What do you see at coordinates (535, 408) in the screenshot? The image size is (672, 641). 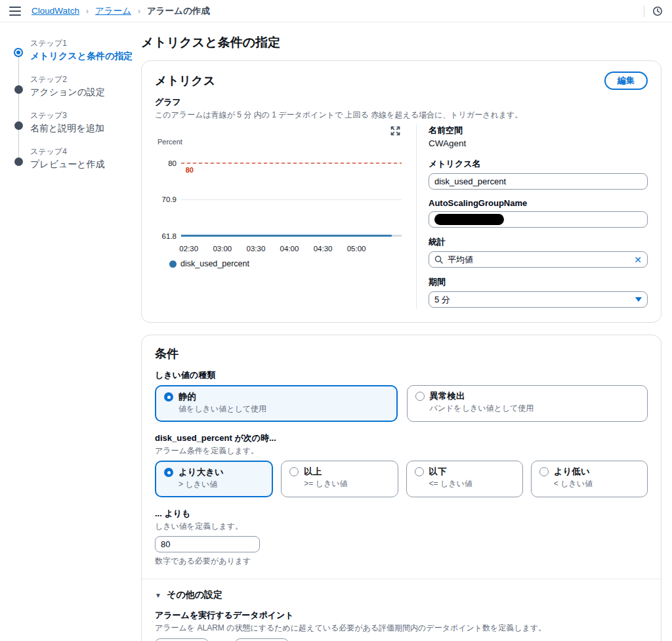 I see `radio-card-description: バンドをしきい値として使用` at bounding box center [535, 408].